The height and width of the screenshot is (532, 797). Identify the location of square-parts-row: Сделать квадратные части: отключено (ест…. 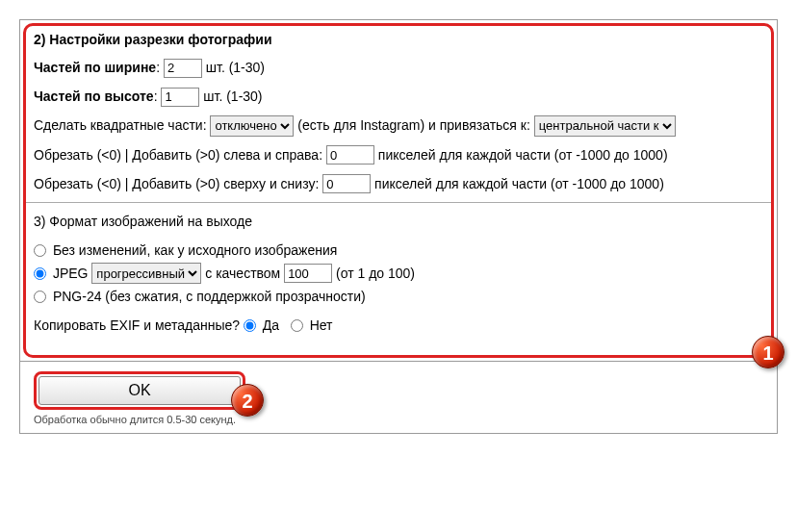
(398, 125).